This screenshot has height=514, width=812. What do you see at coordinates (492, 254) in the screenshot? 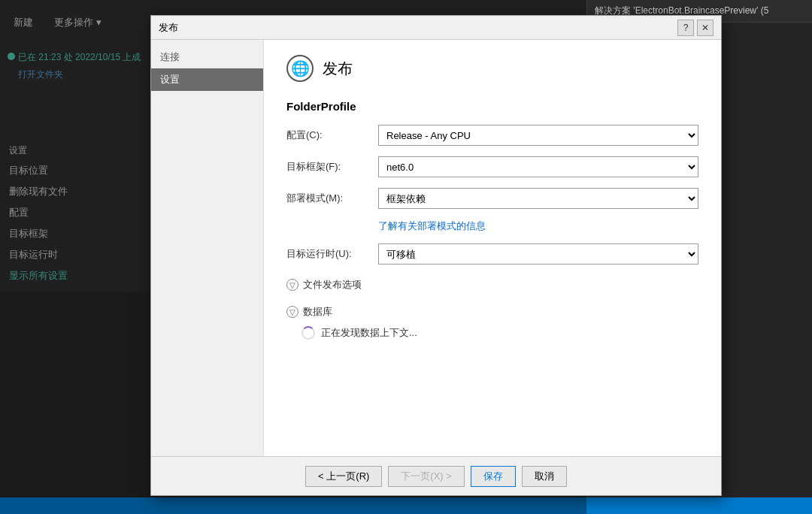
I see `runtime-row: 目标运行时(U): 可移植 win-x64` at bounding box center [492, 254].